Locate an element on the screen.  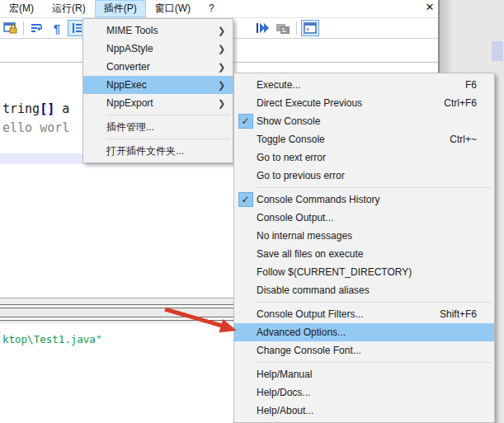
menu-item-label: NppExport is located at coordinates (150, 103).